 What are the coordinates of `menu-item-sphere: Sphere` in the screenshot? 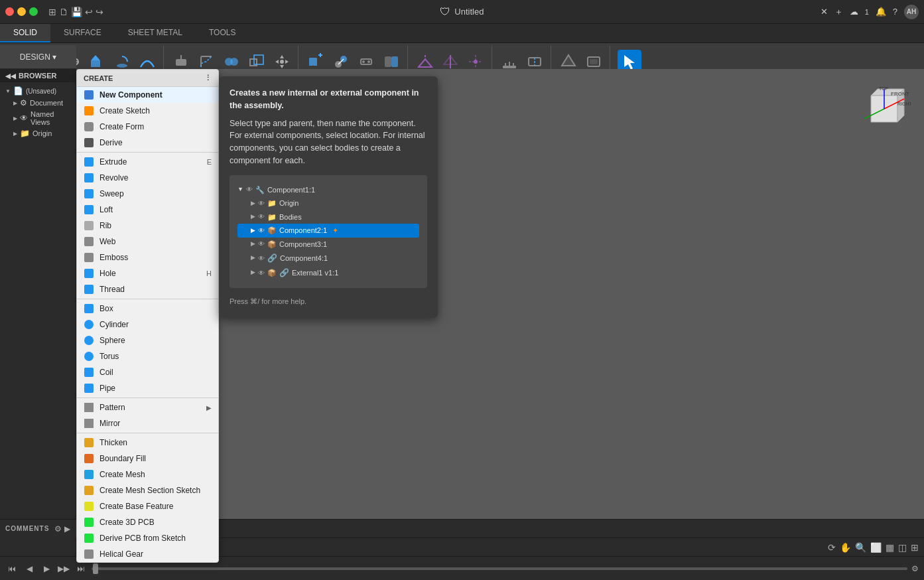 It's located at (147, 340).